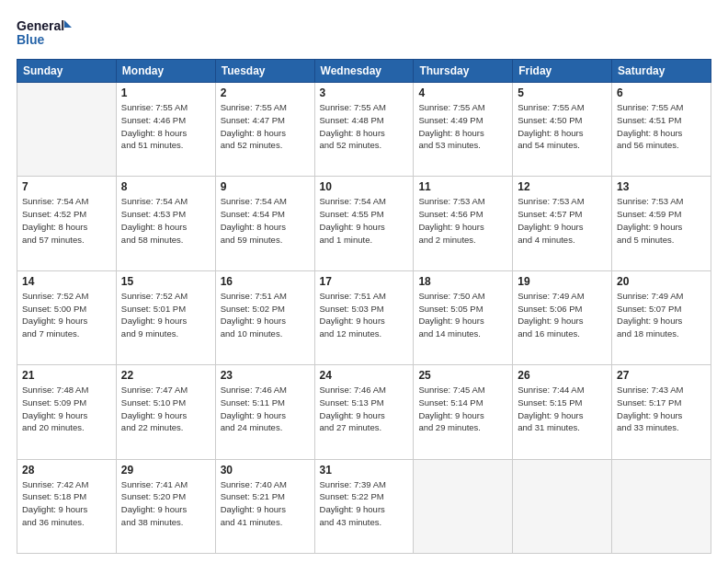 Image resolution: width=728 pixels, height=563 pixels. What do you see at coordinates (265, 72) in the screenshot?
I see `weekday-header-tuesday: Tuesday` at bounding box center [265, 72].